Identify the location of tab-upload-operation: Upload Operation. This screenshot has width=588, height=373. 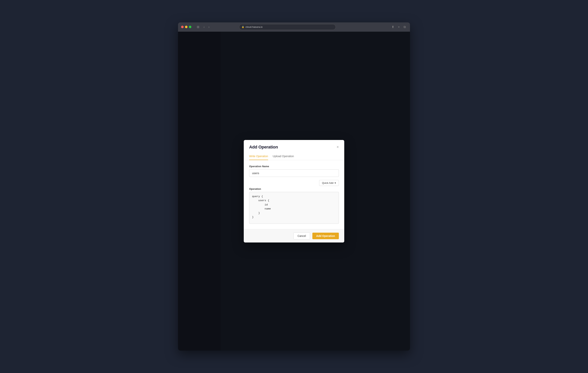
(283, 156).